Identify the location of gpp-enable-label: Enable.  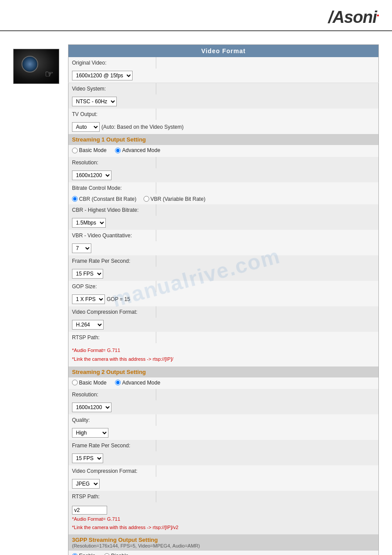
(87, 554).